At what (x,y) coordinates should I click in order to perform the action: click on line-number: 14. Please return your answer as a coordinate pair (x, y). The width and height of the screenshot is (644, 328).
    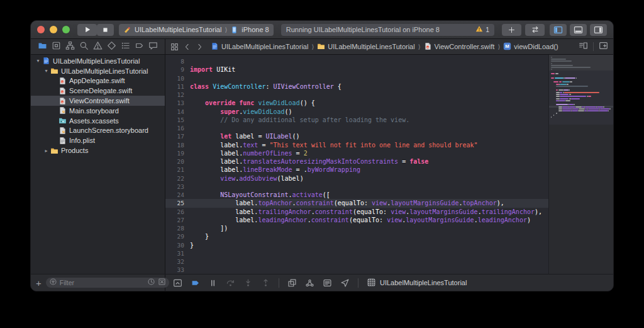
    Looking at the image, I should click on (177, 112).